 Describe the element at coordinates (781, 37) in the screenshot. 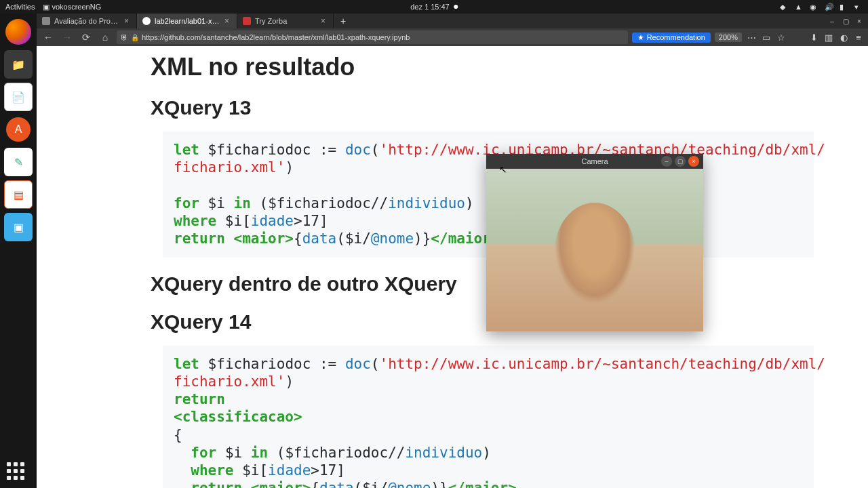

I see `bookmark-icon: ☆` at that location.